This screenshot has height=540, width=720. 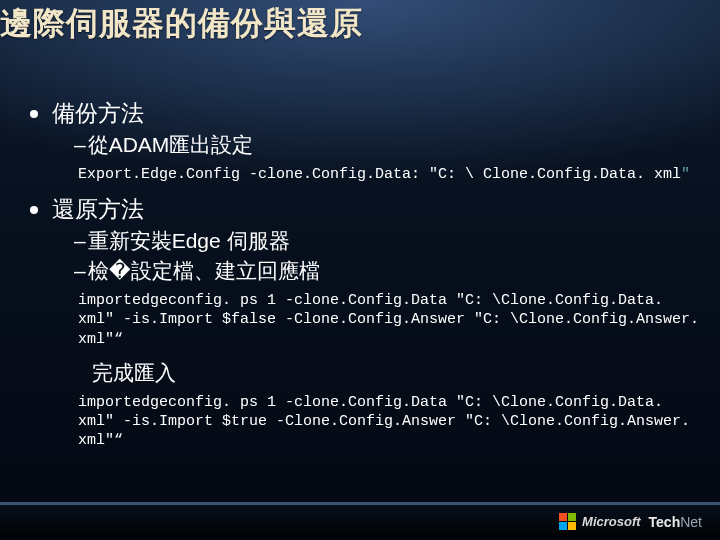 What do you see at coordinates (182, 24) in the screenshot?
I see `slide-title: 邊際伺服器的備份與還原` at bounding box center [182, 24].